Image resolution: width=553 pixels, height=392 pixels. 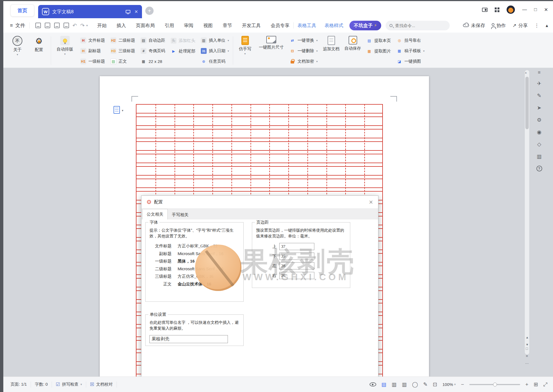 I want to click on menu-references: 引用, so click(x=169, y=25).